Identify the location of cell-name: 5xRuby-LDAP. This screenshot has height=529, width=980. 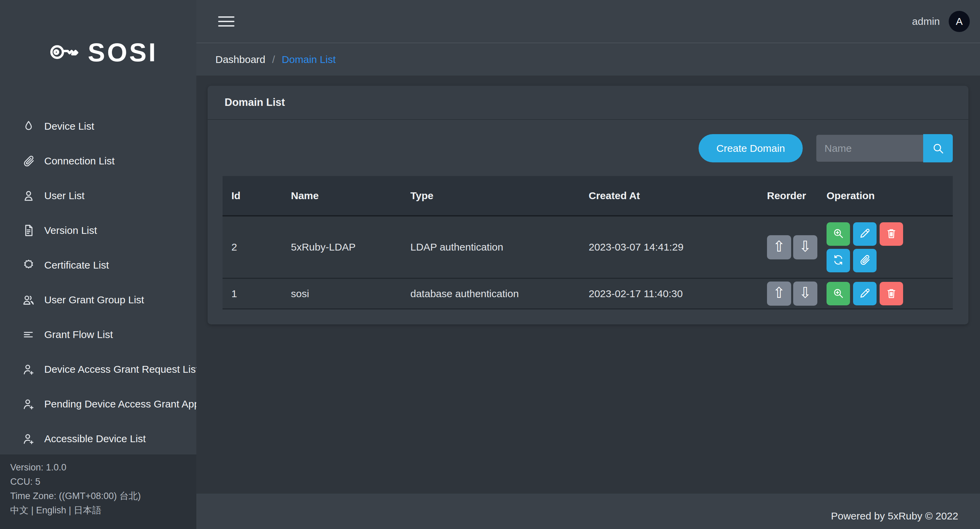
(342, 247).